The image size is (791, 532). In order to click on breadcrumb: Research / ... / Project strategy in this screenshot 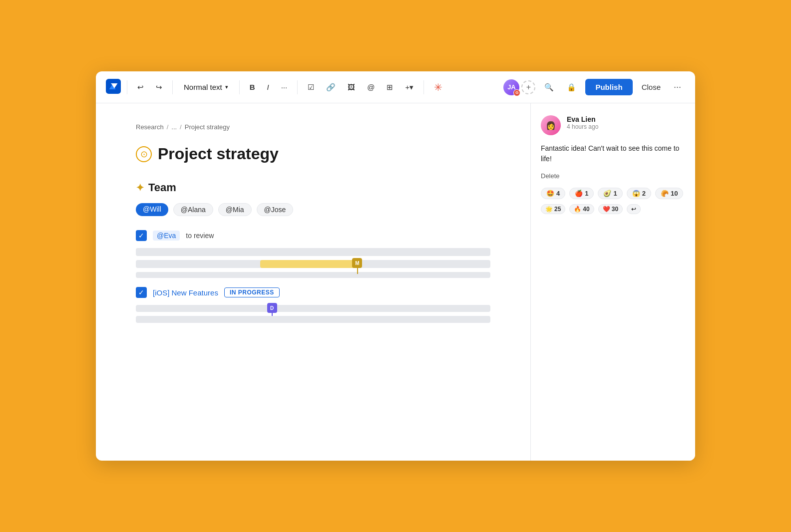, I will do `click(313, 127)`.